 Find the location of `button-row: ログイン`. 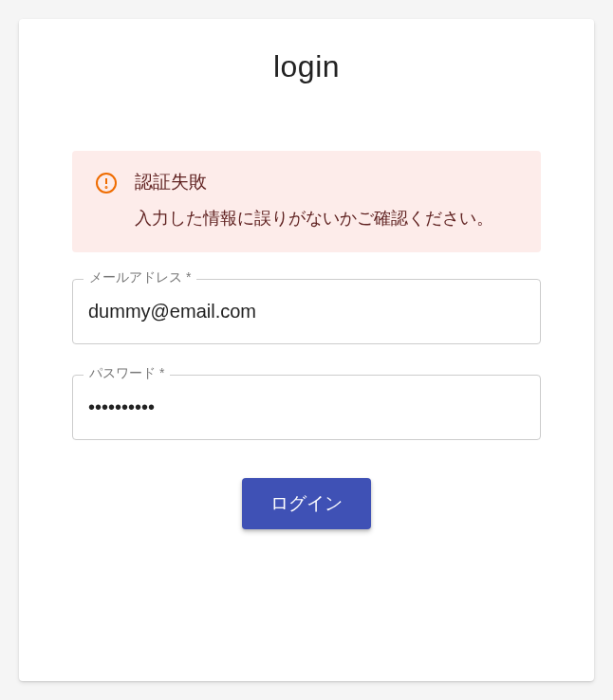

button-row: ログイン is located at coordinates (306, 504).